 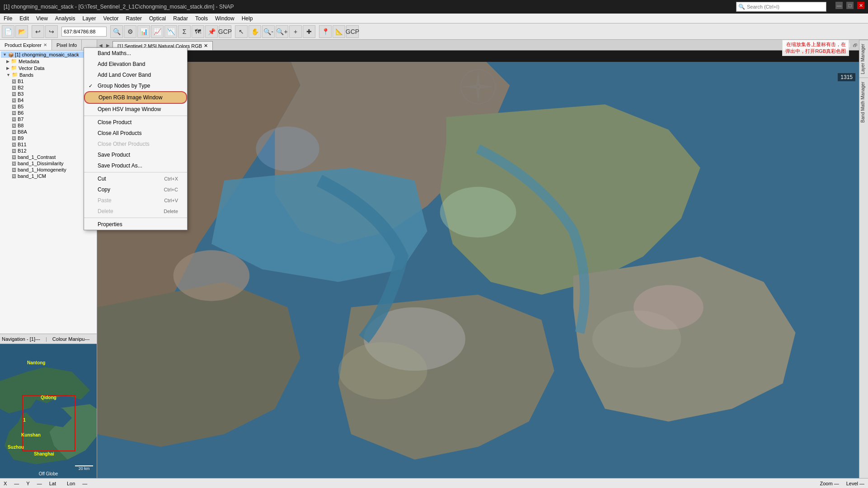 What do you see at coordinates (248, 19) in the screenshot?
I see `menu-help: Help` at bounding box center [248, 19].